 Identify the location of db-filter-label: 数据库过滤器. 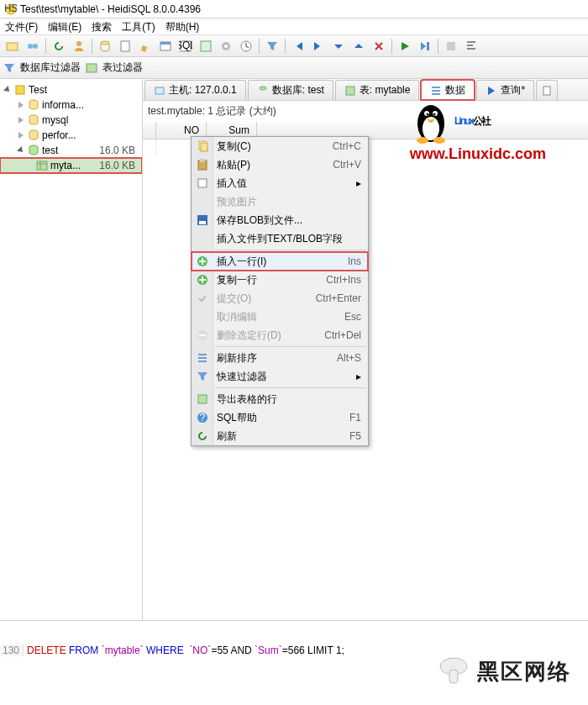
(50, 67).